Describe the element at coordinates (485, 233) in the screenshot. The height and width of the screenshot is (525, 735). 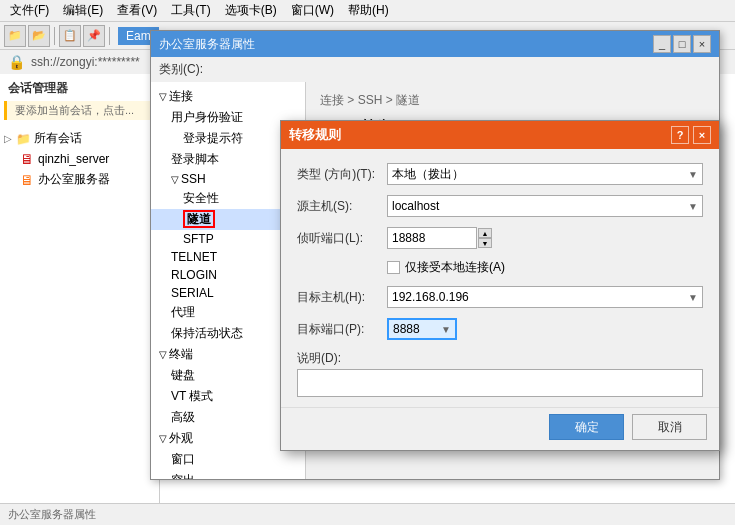
I see `listen-up-arrow: ▲` at that location.